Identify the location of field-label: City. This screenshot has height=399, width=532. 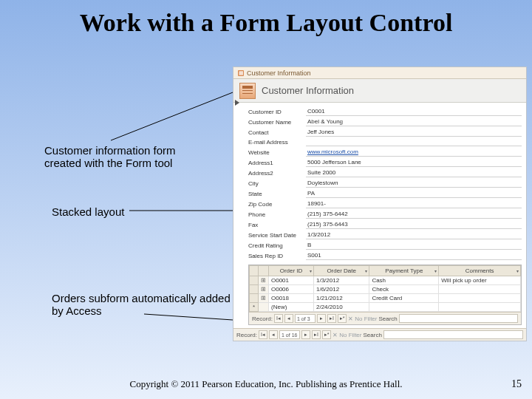
(277, 183).